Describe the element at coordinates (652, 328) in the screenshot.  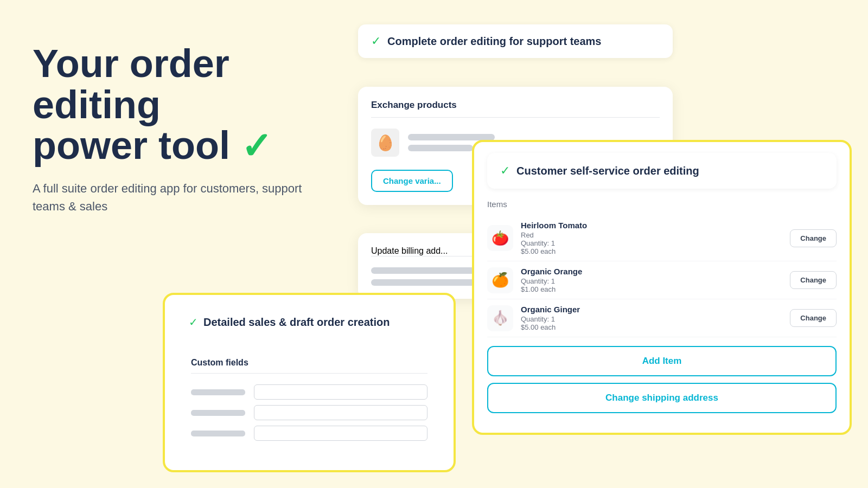
I see `ginger-price: $5.00 each` at that location.